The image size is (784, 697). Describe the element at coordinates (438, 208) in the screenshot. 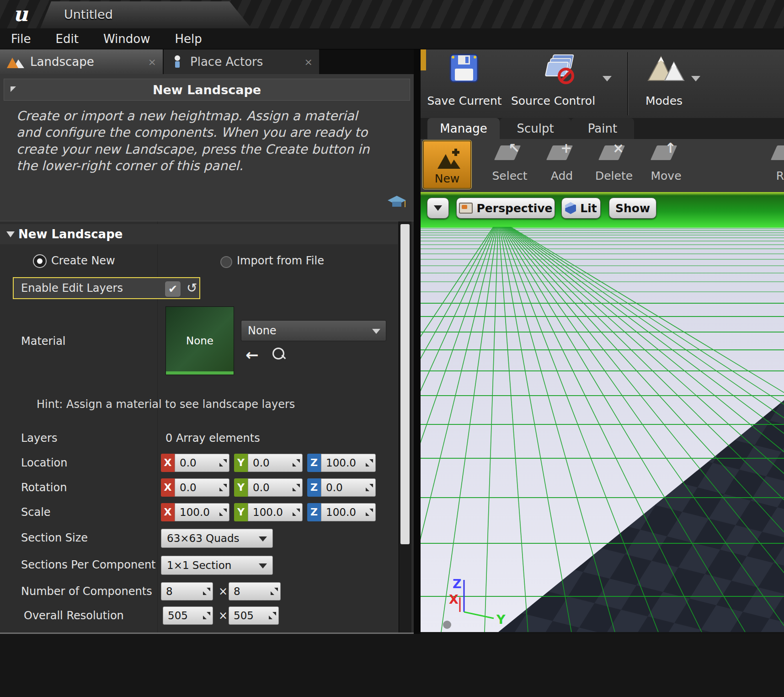

I see `viewport-options-button` at that location.